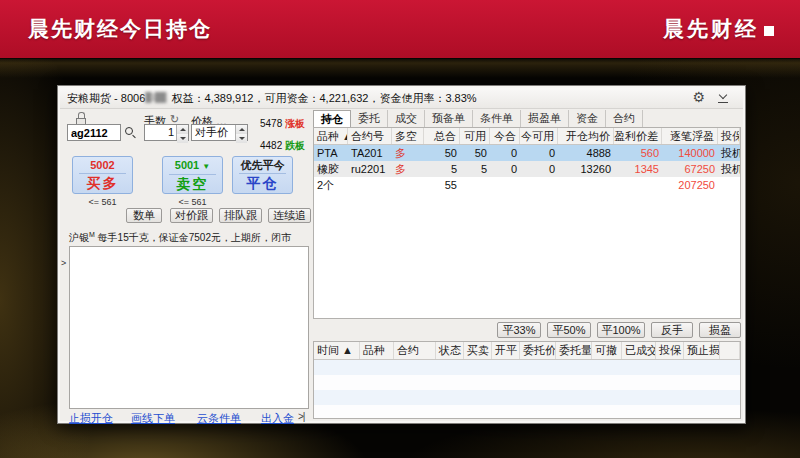 This screenshot has width=800, height=458. I want to click on usage-value: 3.83%, so click(460, 98).